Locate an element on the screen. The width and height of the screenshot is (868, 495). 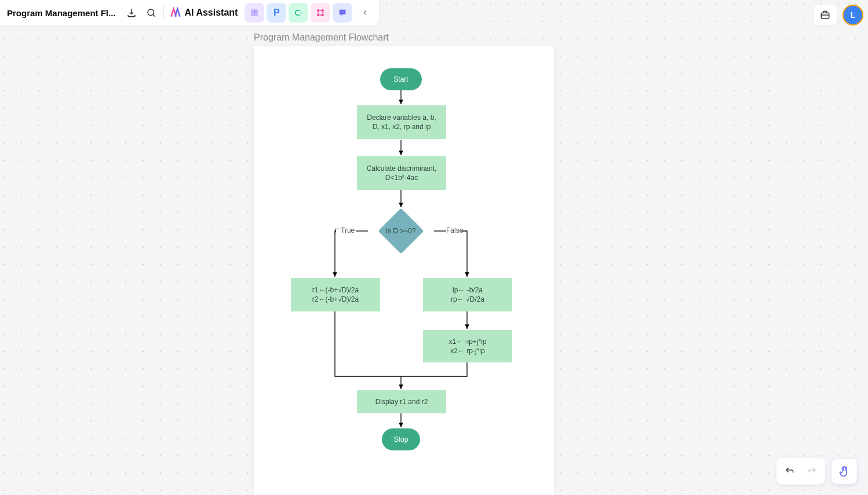
ai-assistant-label: AI Assistant is located at coordinates (211, 13).